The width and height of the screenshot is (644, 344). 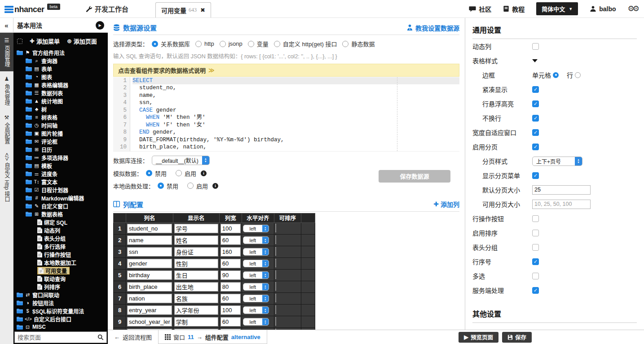 I want to click on display-name-input: 出生地, so click(x=196, y=287).